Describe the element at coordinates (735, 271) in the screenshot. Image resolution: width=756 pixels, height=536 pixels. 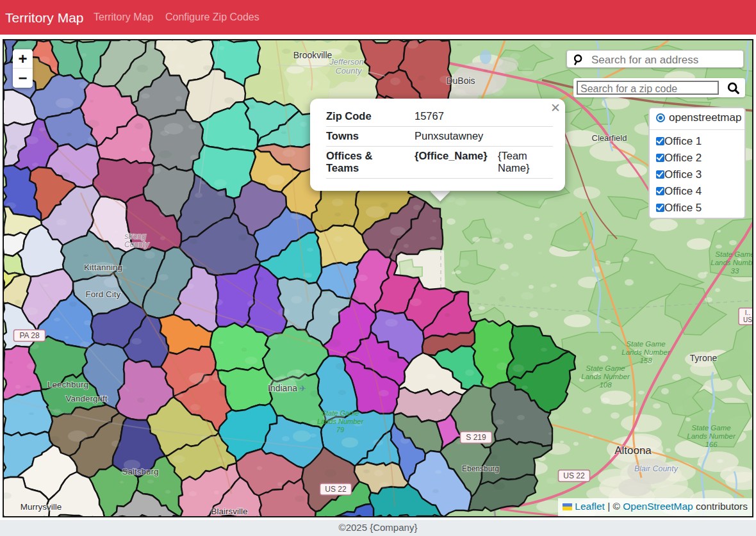
I see `svg-text: 33` at that location.